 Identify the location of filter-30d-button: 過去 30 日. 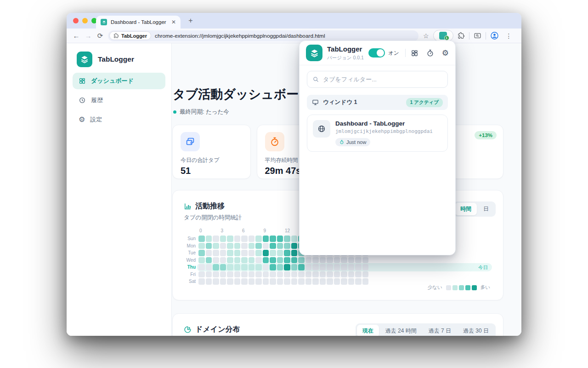
(476, 330).